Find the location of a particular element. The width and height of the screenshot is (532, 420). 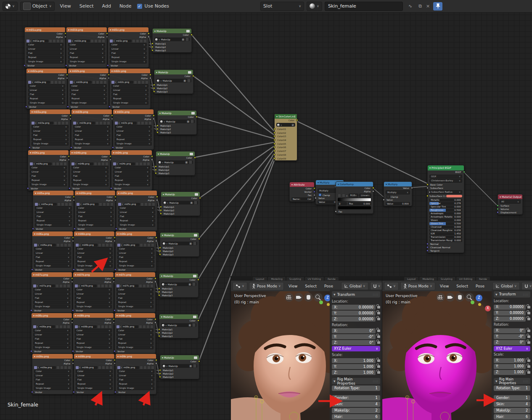

node-header: ▾ m05a.png is located at coordinates (53, 193).